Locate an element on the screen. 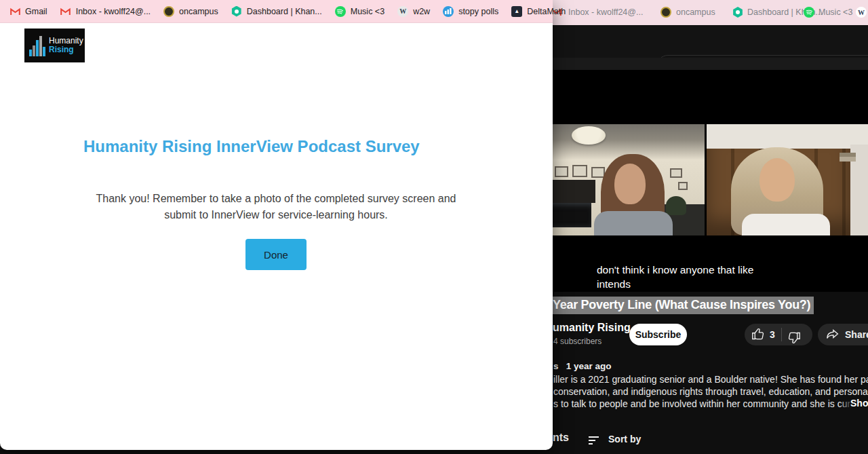  caption-line: intends is located at coordinates (675, 284).